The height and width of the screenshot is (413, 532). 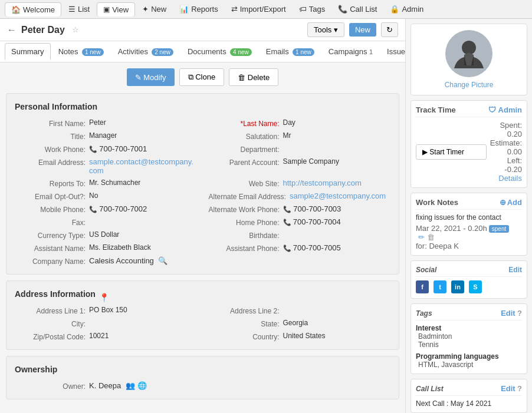 I want to click on country-row: Country: United States, so click(x=300, y=336).